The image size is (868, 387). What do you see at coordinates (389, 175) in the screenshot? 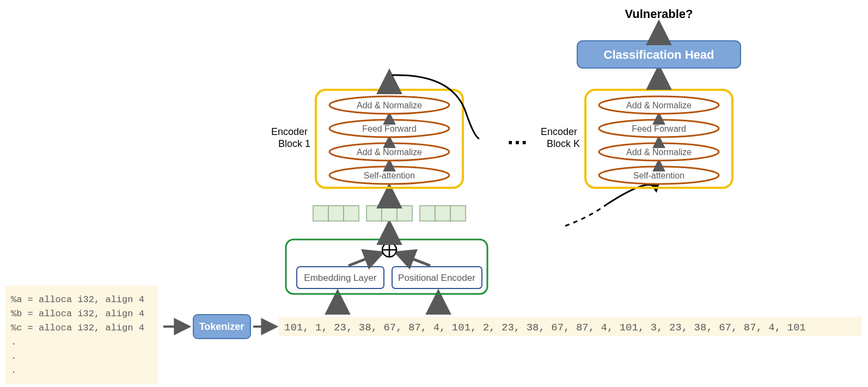
I see `encoder1-layer0: Self-attention` at bounding box center [389, 175].